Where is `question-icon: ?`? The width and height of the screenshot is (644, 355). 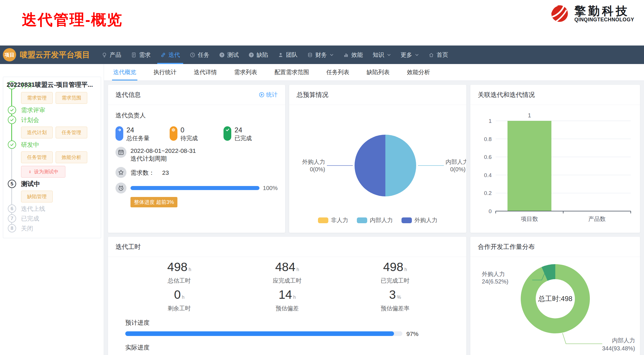 question-icon: ? is located at coordinates (251, 55).